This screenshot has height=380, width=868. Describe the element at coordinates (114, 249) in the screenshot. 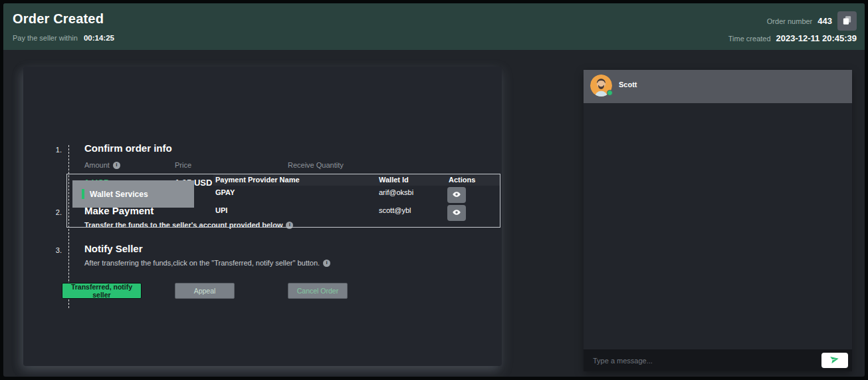

I see `step-3-title: Notify Seller` at that location.